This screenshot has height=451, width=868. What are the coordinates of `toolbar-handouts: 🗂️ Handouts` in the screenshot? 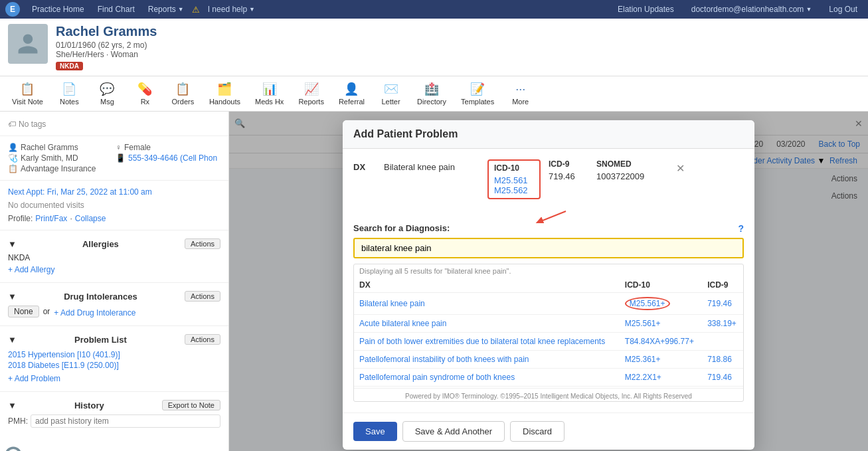 It's located at (224, 94).